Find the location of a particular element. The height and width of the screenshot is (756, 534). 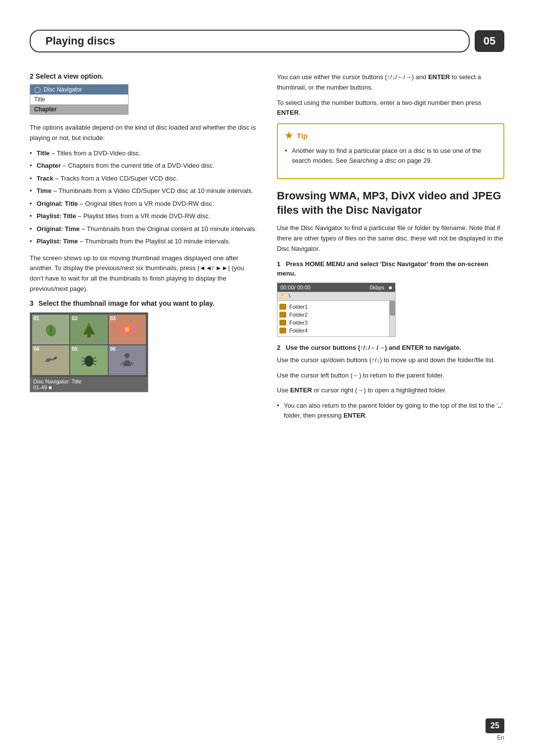

disc-navigator-menu: ◯ Disc Navigator Title Chapter is located at coordinates (79, 99).